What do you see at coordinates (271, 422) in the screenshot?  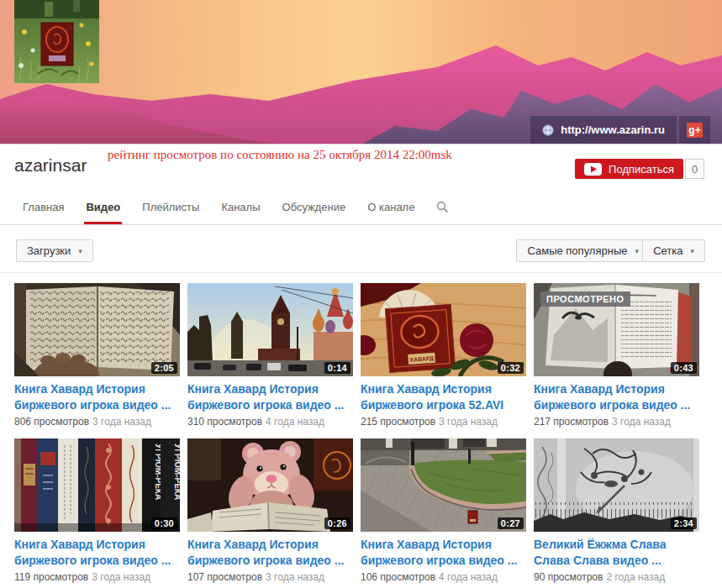 I see `video-meta: 310 просмотров4 года назад` at bounding box center [271, 422].